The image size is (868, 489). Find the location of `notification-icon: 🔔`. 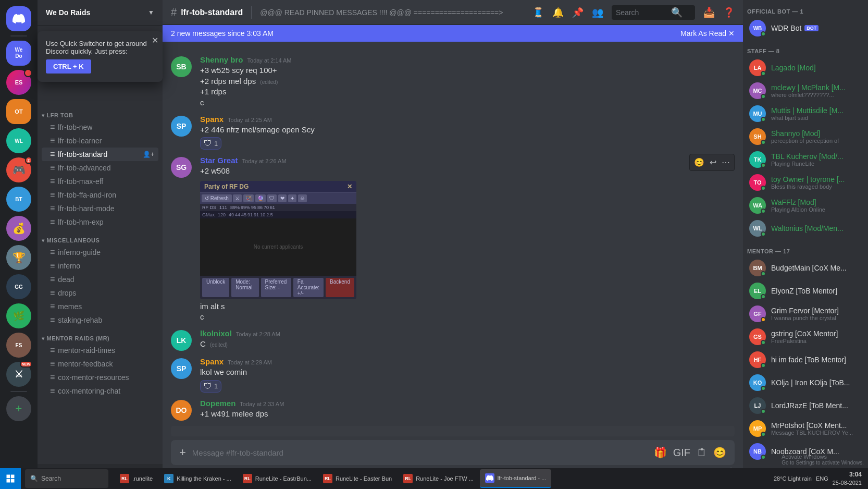

notification-icon: 🔔 is located at coordinates (558, 13).